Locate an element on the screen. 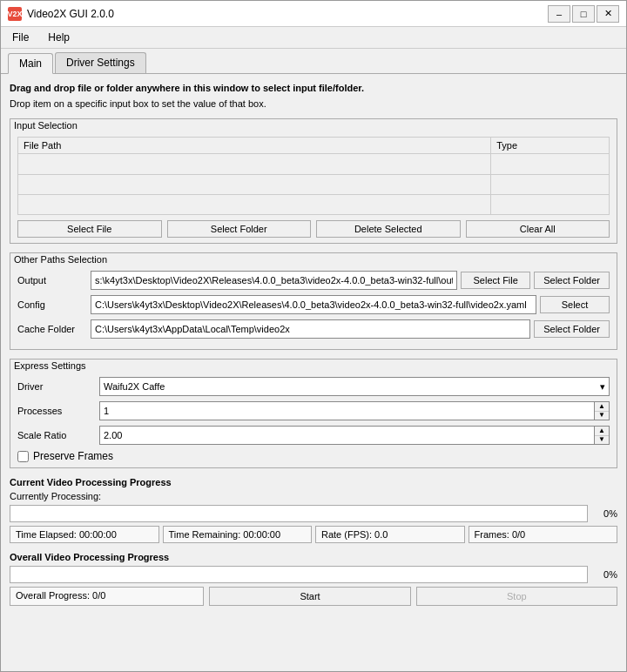 The height and width of the screenshot is (672, 627). output-row: Output Select File Select Folder is located at coordinates (314, 280).